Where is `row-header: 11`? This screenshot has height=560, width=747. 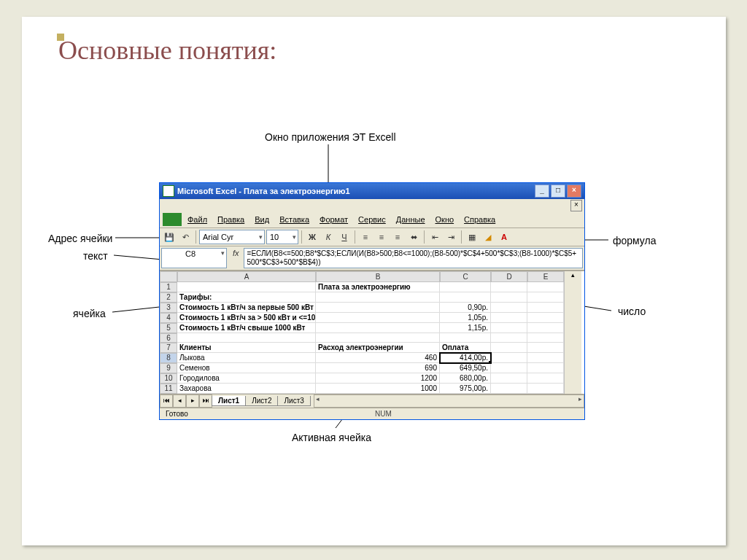
row-header: 11 is located at coordinates (169, 389).